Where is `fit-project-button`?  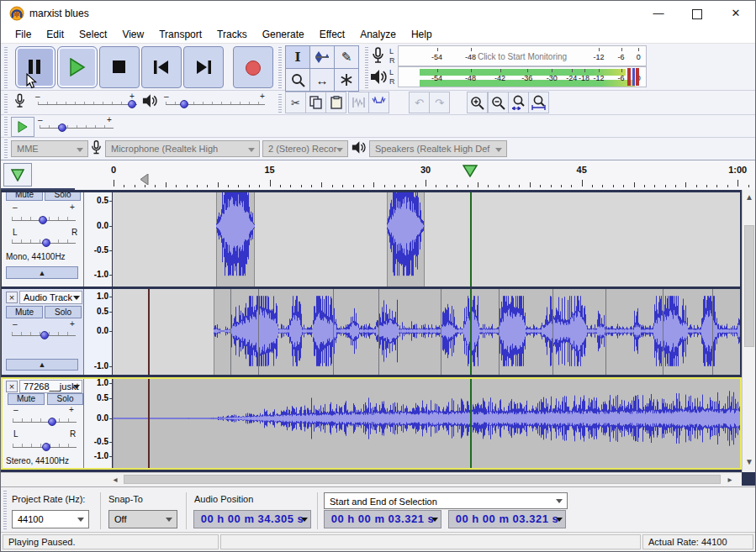 fit-project-button is located at coordinates (538, 103).